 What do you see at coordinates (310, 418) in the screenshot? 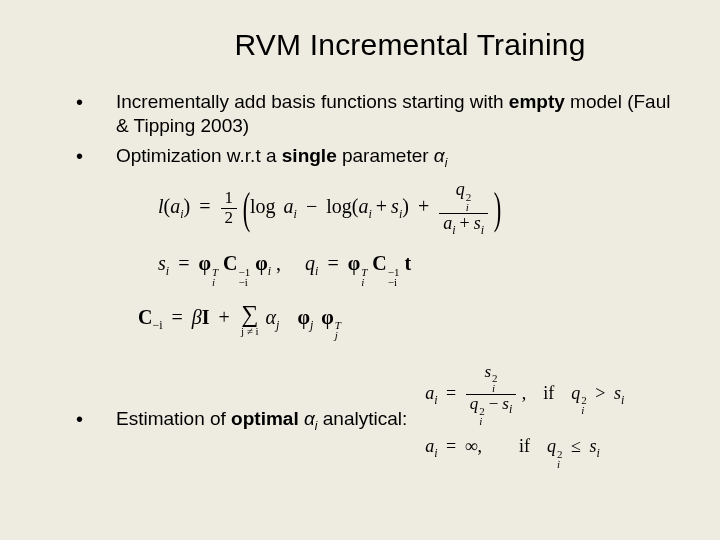
I see `bullet-3-alpha: α` at bounding box center [310, 418].